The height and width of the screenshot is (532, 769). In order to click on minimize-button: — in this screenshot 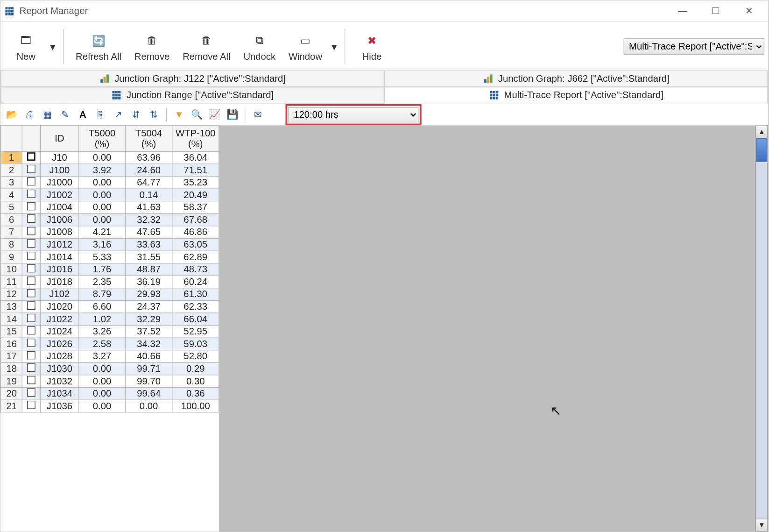, I will do `click(683, 11)`.